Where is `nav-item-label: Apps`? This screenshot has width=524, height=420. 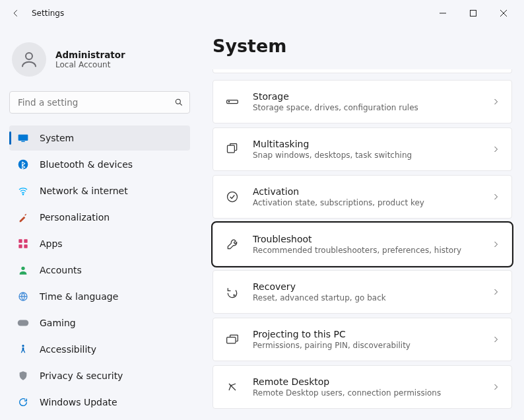 nav-item-label: Apps is located at coordinates (51, 244).